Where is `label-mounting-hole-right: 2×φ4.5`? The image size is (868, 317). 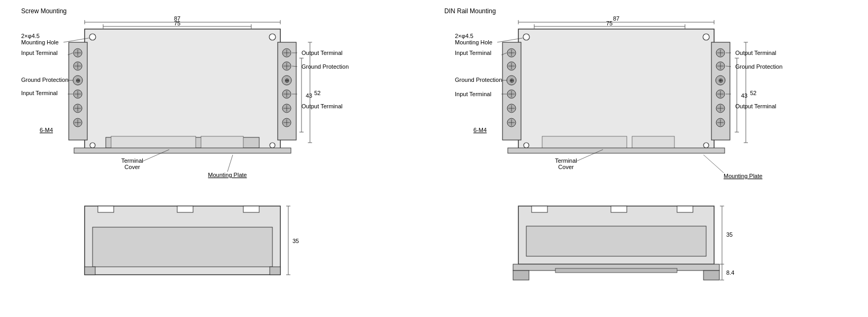 label-mounting-hole-right: 2×φ4.5 is located at coordinates (464, 36).